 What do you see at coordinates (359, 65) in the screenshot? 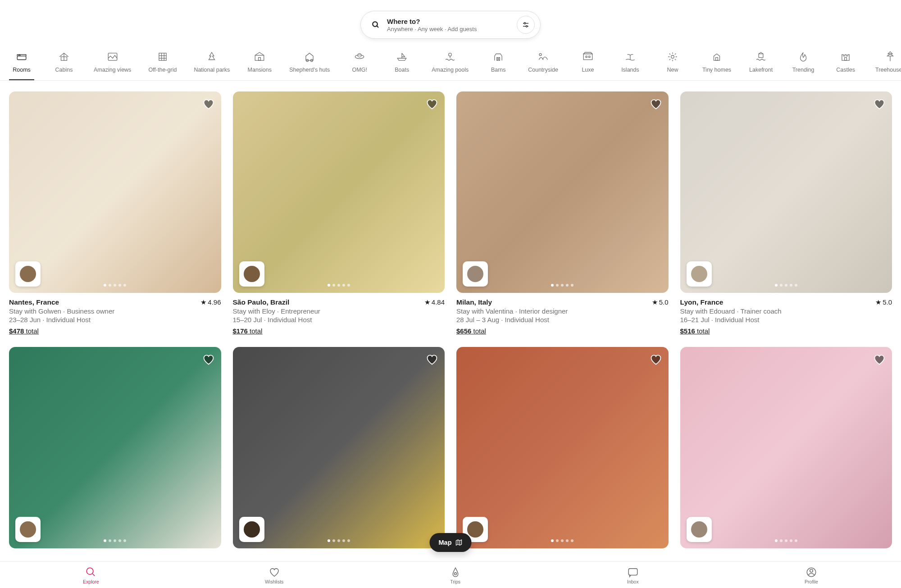
I see `category-tab-omg-: OMG!` at bounding box center [359, 65].